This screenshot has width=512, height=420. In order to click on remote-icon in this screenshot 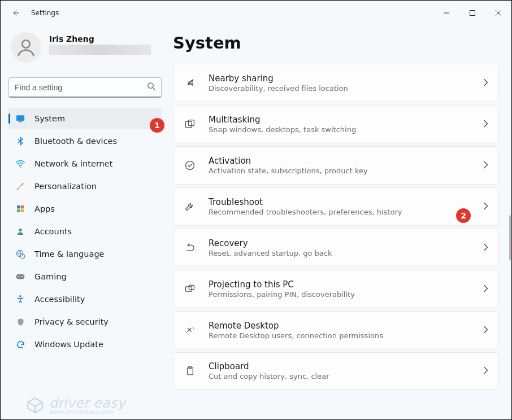, I will do `click(190, 330)`.